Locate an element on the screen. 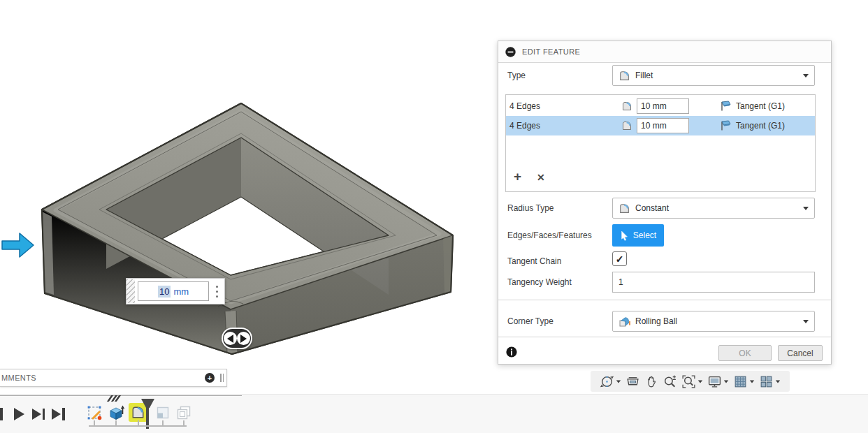 This screenshot has height=433, width=868. display-icon is located at coordinates (714, 381).